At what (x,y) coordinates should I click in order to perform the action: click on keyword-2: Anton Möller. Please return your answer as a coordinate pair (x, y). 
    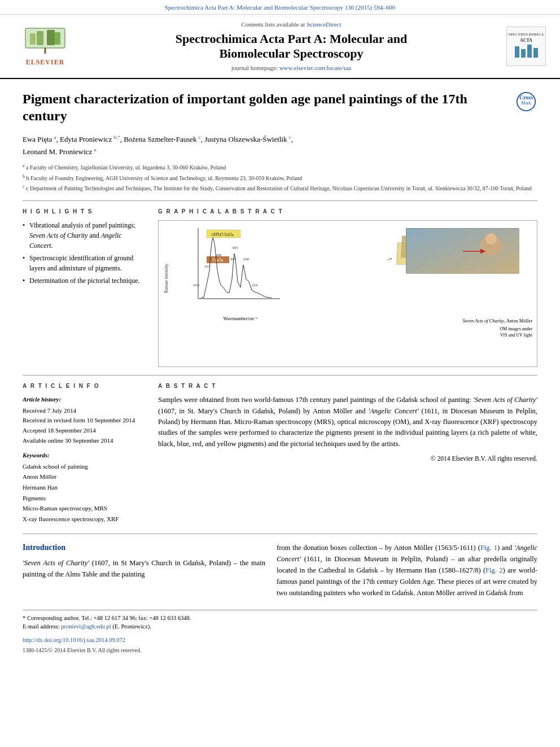
    Looking at the image, I should click on (85, 477).